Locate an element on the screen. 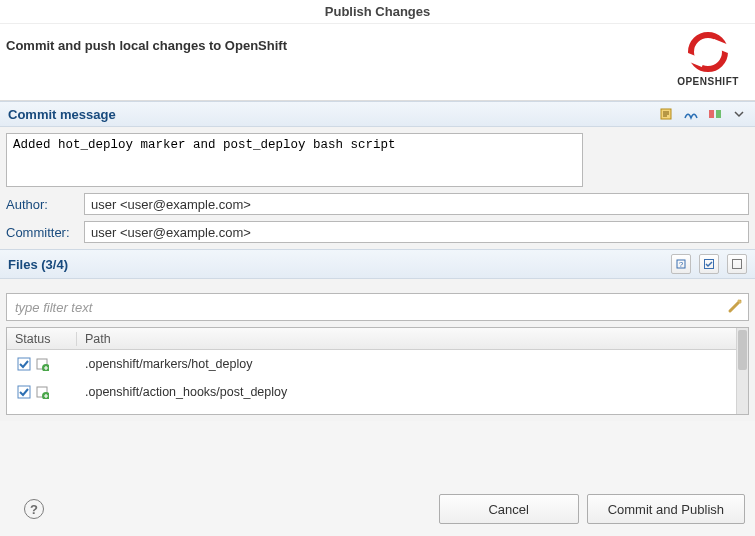  column-status: Status is located at coordinates (42, 339).